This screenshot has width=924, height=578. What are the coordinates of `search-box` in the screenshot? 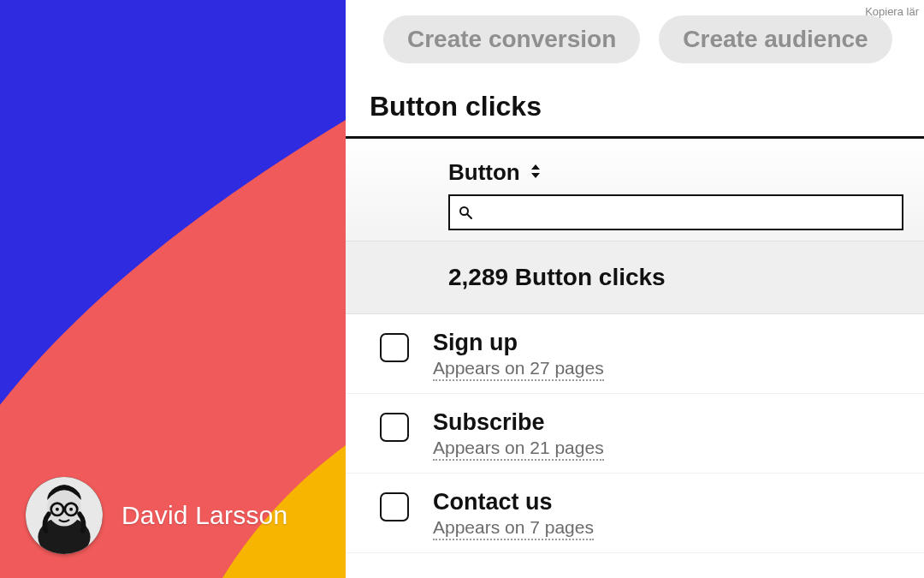 It's located at (676, 212).